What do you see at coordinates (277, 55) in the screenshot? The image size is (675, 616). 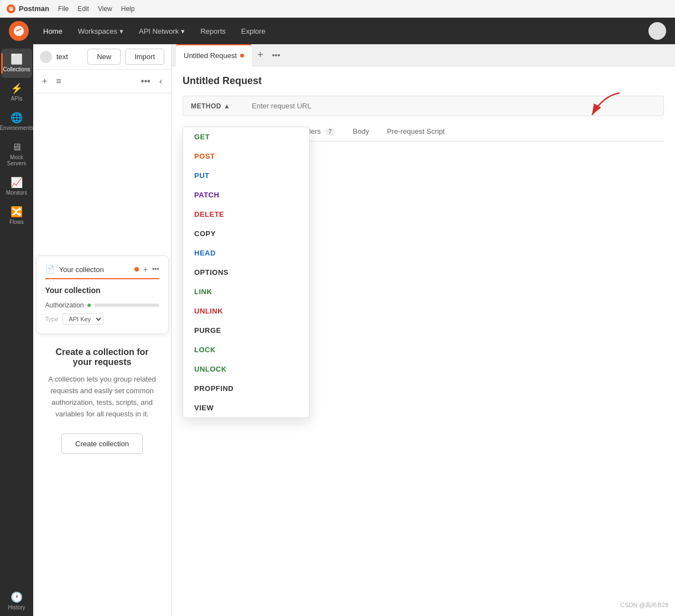 I see `tabs-more-button: •••` at bounding box center [277, 55].